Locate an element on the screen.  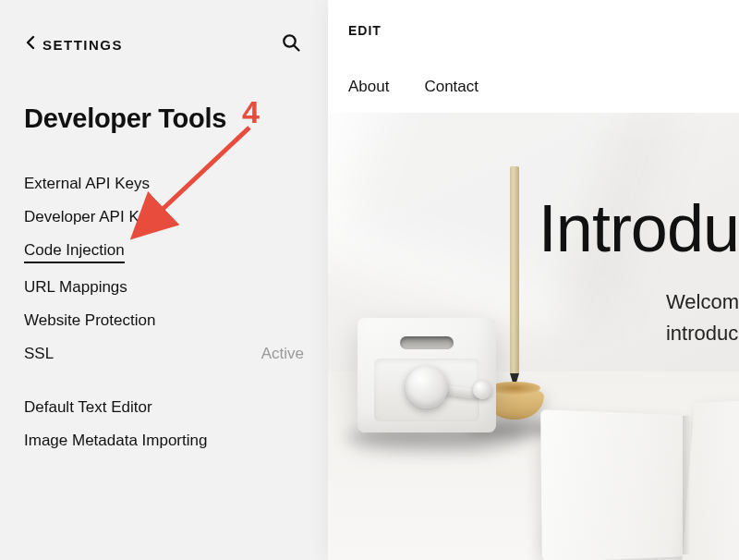
back-button: SETTINGS is located at coordinates (74, 44).